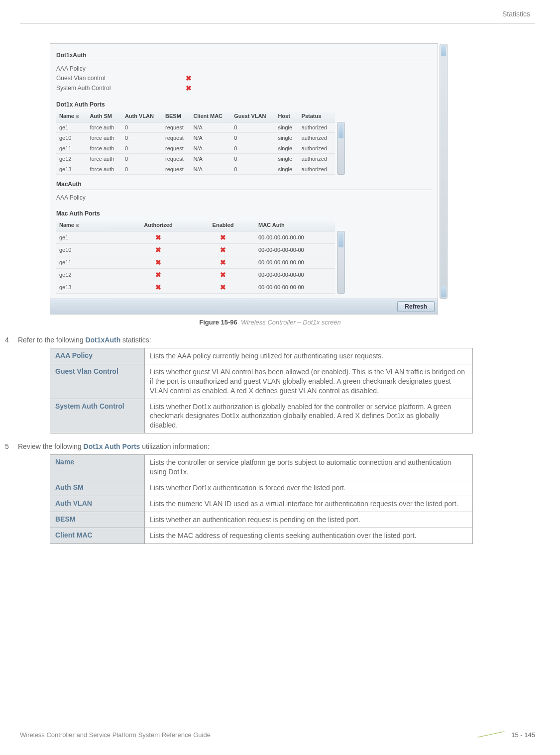 The image size is (560, 755). What do you see at coordinates (244, 184) in the screenshot?
I see `macauth-title: MacAuth` at bounding box center [244, 184].